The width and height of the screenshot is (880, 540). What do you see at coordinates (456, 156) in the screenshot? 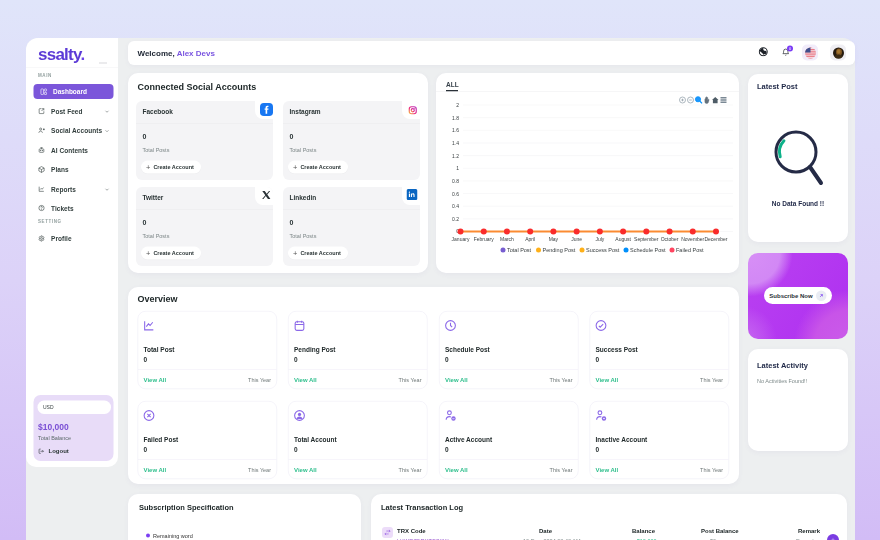
I see `svg-text: 1.2` at bounding box center [456, 156].